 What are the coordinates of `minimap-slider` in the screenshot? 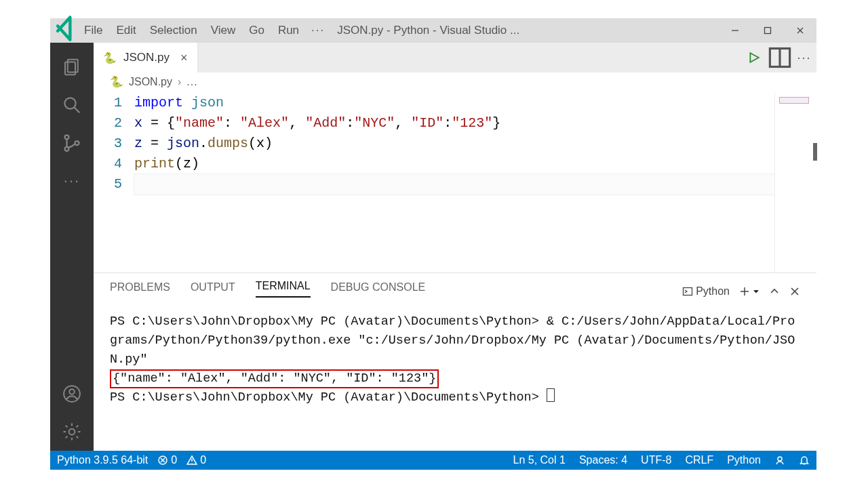 It's located at (815, 152).